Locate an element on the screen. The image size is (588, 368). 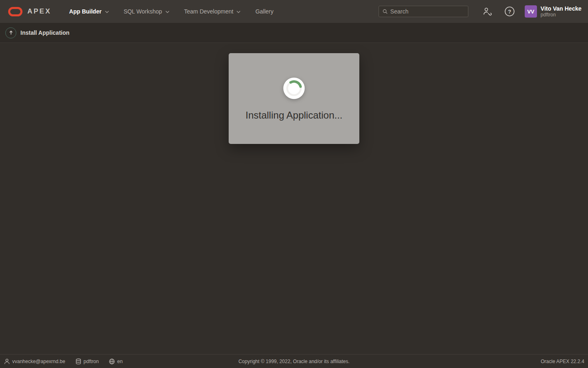
user-menu: VV Vito Van Hecke pdftron is located at coordinates (553, 11).